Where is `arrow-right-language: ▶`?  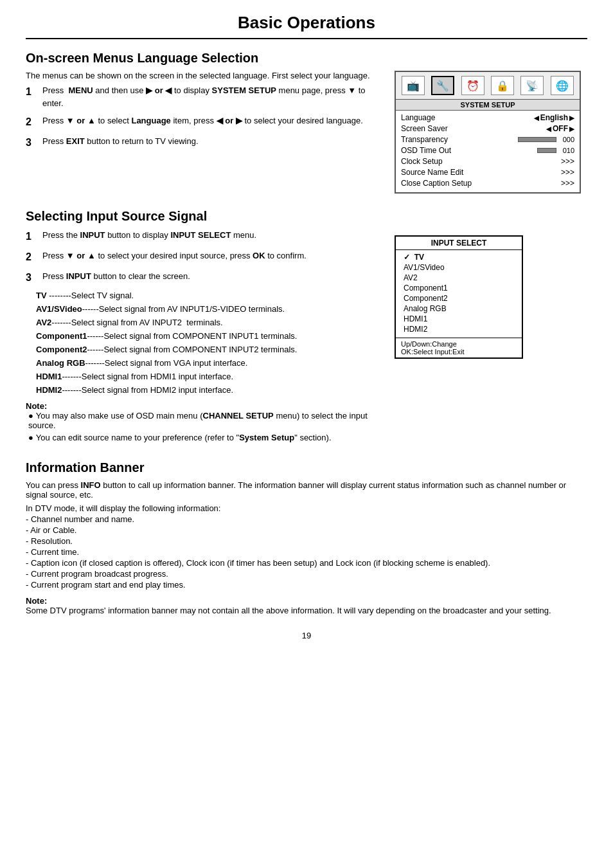 arrow-right-language: ▶ is located at coordinates (572, 118).